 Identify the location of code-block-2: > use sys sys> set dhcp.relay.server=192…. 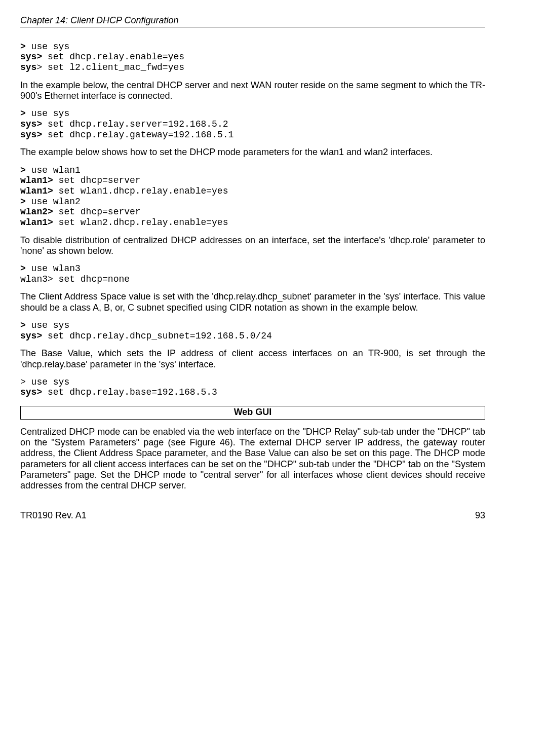
(253, 124).